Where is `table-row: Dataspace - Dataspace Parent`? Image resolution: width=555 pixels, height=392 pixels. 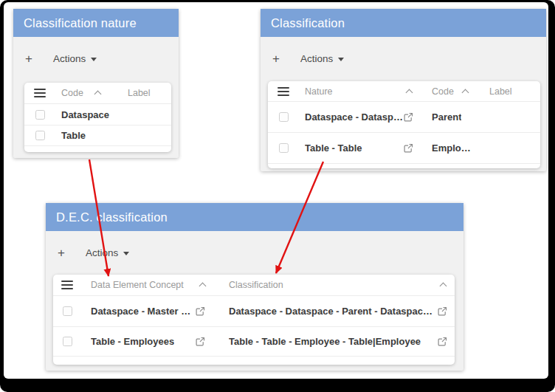
table-row: Dataspace - Dataspace Parent is located at coordinates (404, 117).